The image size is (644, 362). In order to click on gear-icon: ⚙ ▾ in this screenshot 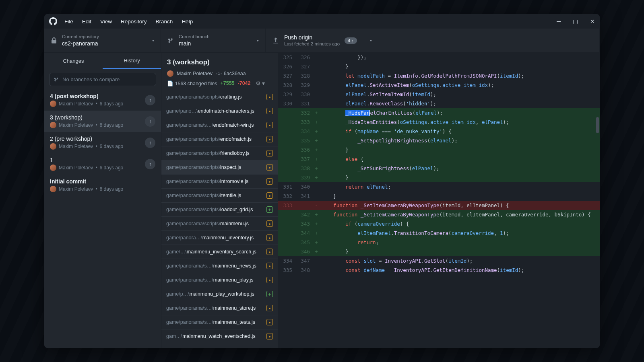, I will do `click(260, 83)`.